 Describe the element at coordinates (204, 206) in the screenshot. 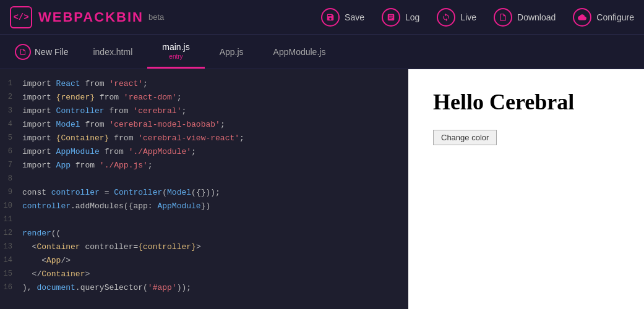

I see `code-line-10: 10 controller.addModules({app: AppModule…` at that location.